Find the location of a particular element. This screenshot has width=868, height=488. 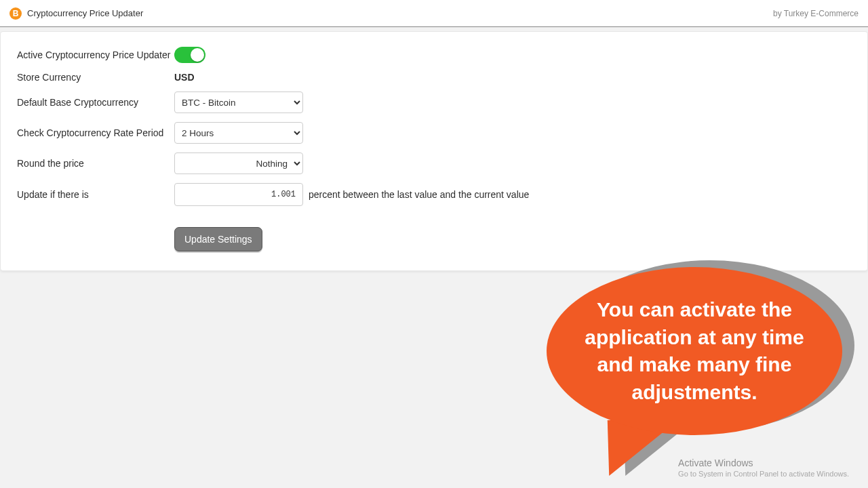

bitcoin-icon: B is located at coordinates (16, 14).